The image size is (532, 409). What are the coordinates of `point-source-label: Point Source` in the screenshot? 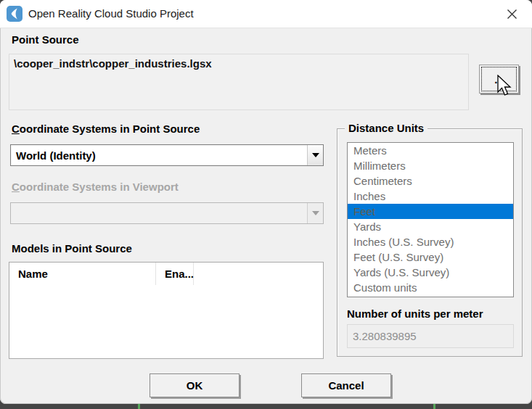 It's located at (45, 39).